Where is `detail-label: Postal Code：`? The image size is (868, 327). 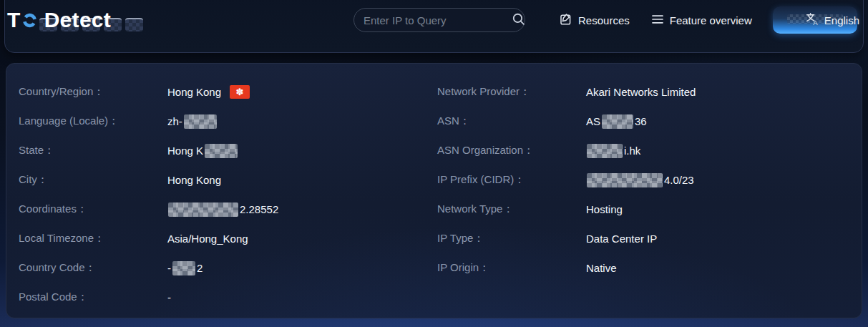 detail-label: Postal Code： is located at coordinates (93, 298).